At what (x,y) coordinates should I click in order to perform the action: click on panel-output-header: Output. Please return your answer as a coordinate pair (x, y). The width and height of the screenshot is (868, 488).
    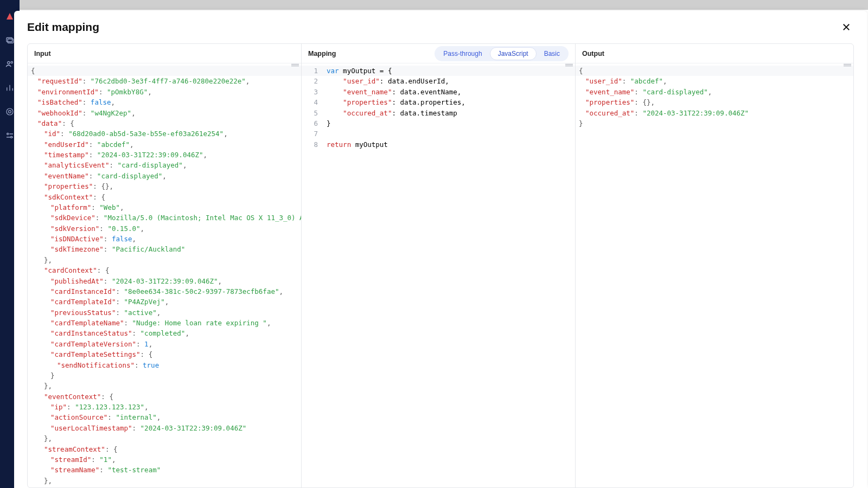
    Looking at the image, I should click on (714, 54).